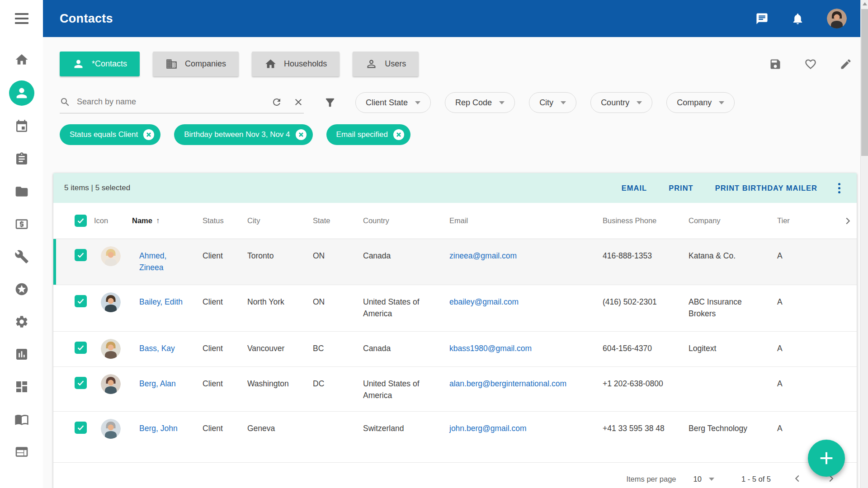 The image size is (868, 488). I want to click on cell-phone: 604-156-4370, so click(646, 343).